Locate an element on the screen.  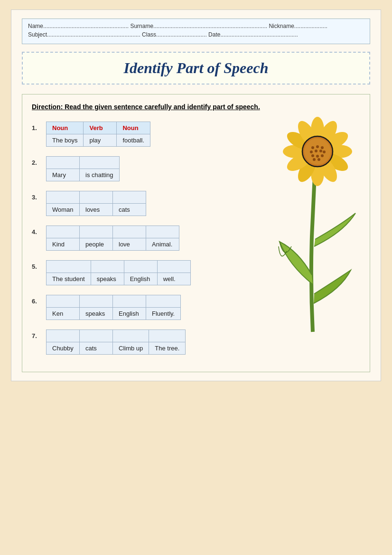
exercise-number: 1. is located at coordinates (39, 126).